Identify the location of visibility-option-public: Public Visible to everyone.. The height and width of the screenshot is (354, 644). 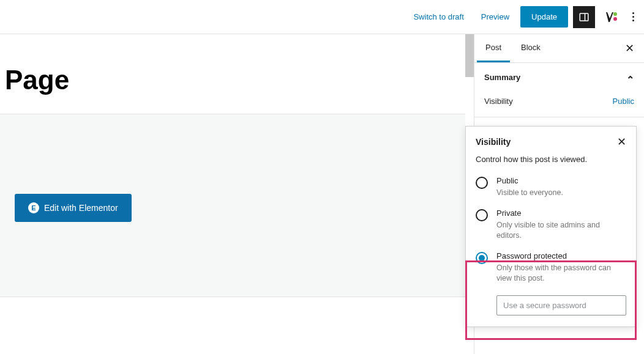
(551, 187).